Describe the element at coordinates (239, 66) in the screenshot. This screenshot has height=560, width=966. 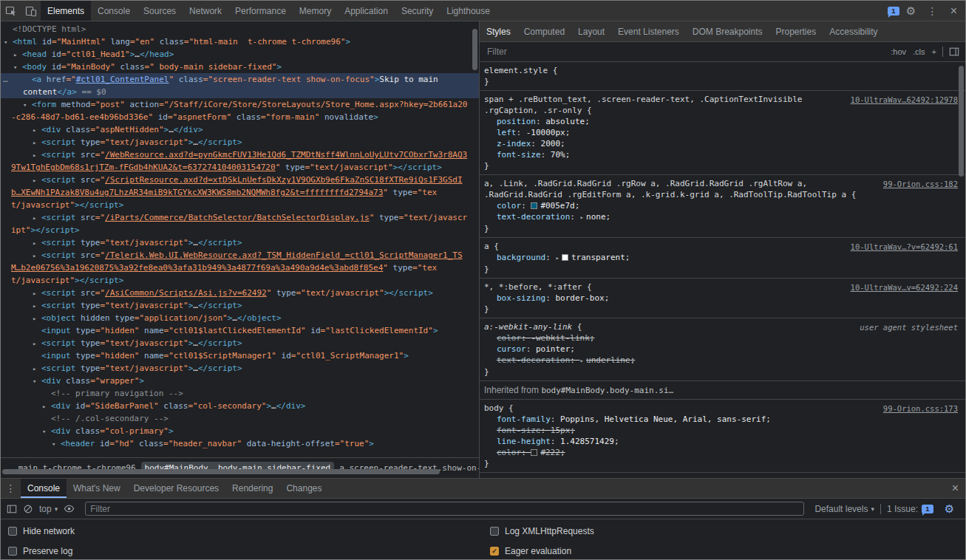
I see `dom-tree-row: ▾<body id="MainBody" class=" body-main s…` at that location.